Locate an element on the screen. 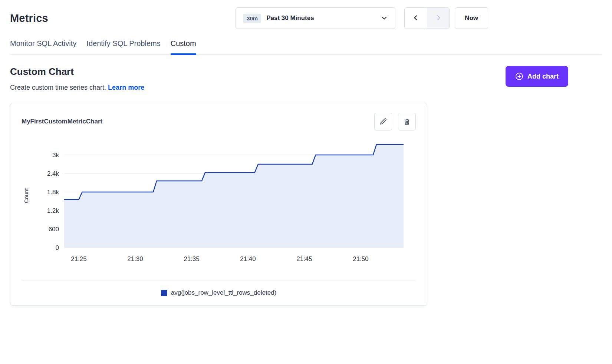 This screenshot has width=612, height=364. add-chart-button: Add chart is located at coordinates (537, 76).